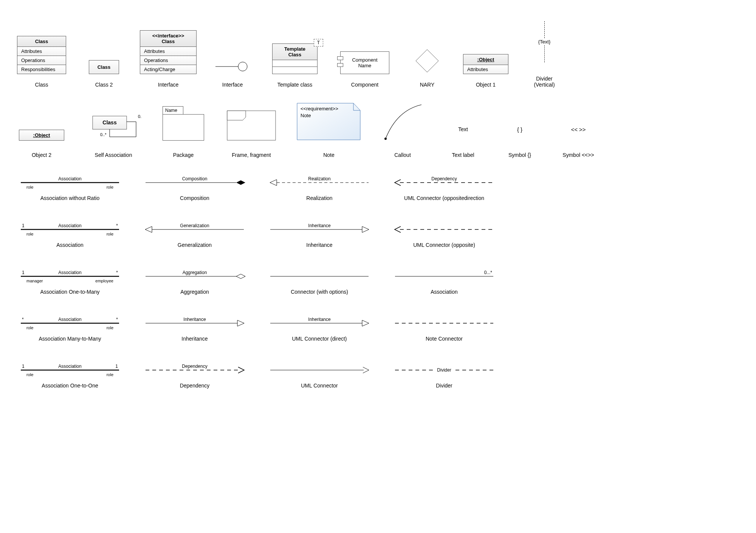 The height and width of the screenshot is (533, 756). Describe the element at coordinates (578, 138) in the screenshot. I see `shape-symbol-angle: << >> Symbol <<>>` at that location.